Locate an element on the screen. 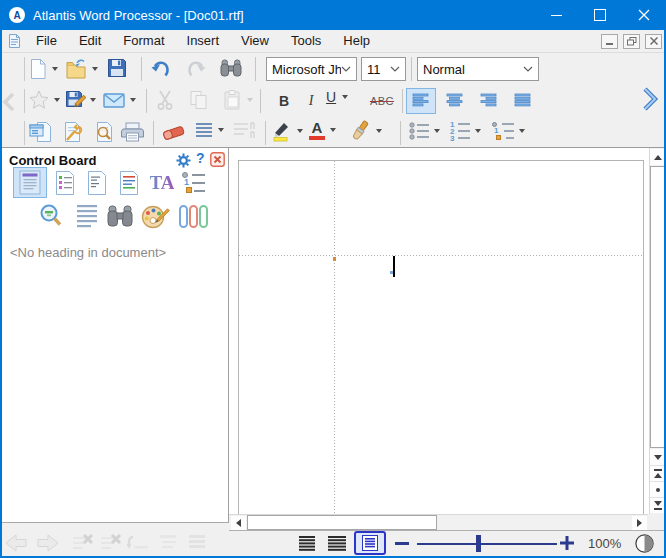 Image resolution: width=666 pixels, height=558 pixels. scroll-up-button is located at coordinates (658, 157).